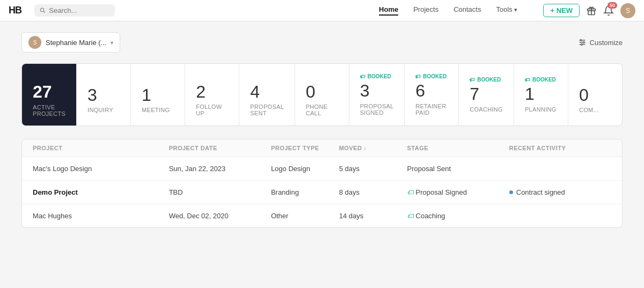 Image resolution: width=644 pixels, height=288 pixels. I want to click on sliders-icon, so click(582, 42).